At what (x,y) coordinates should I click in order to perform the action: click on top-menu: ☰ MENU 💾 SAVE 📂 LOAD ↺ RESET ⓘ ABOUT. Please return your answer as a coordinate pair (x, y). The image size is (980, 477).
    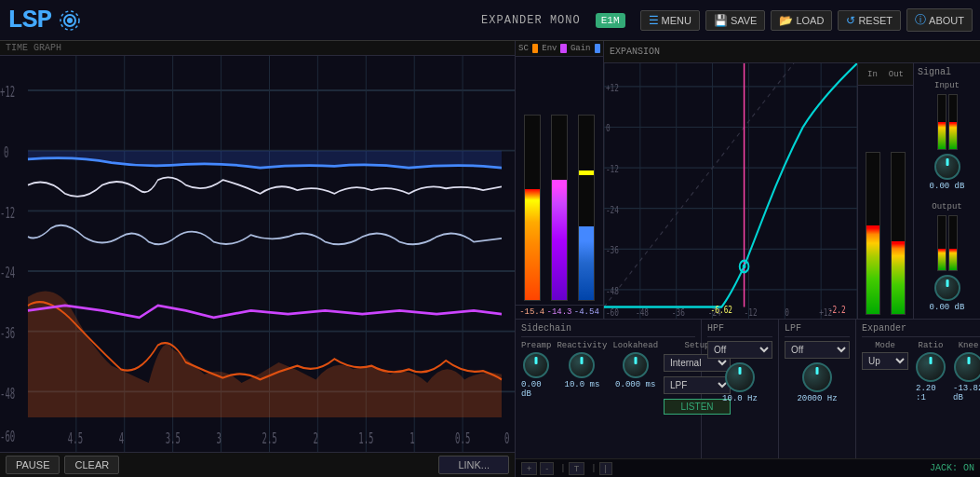
    Looking at the image, I should click on (806, 20).